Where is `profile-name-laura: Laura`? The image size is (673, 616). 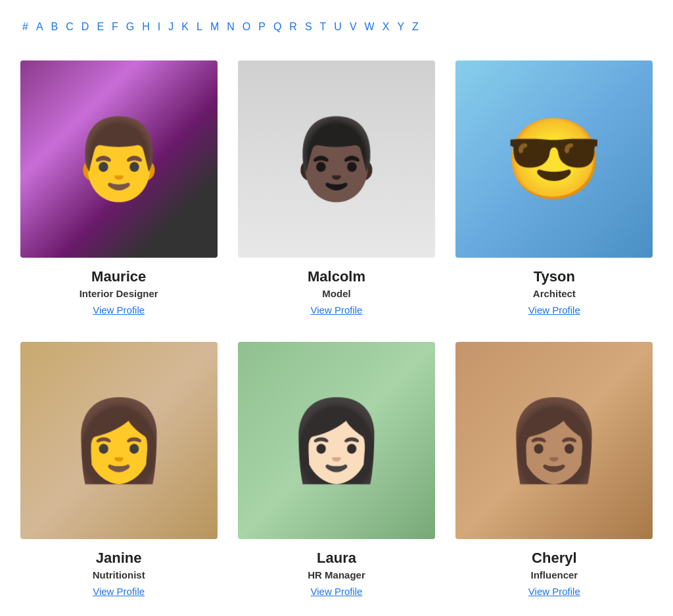 profile-name-laura: Laura is located at coordinates (336, 558).